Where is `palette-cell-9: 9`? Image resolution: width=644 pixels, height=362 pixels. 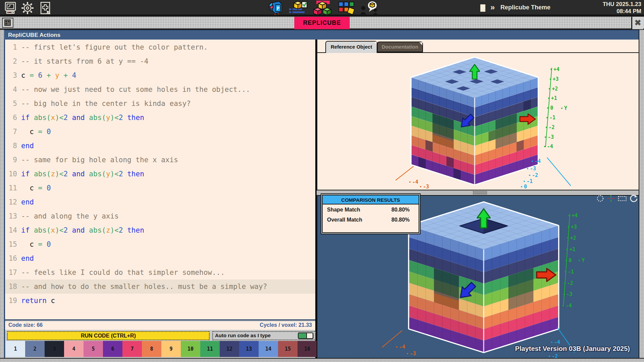 palette-cell-9: 9 is located at coordinates (171, 349).